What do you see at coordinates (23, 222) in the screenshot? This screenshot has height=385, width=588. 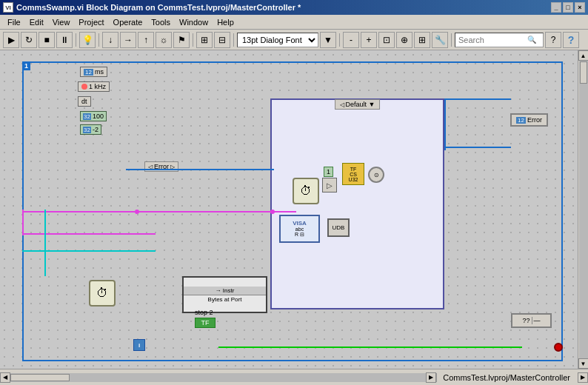 I see `pink-wire-v1` at bounding box center [23, 222].